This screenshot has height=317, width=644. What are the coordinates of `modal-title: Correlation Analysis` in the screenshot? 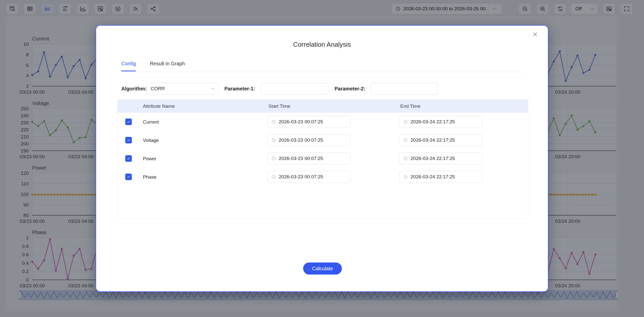 It's located at (322, 45).